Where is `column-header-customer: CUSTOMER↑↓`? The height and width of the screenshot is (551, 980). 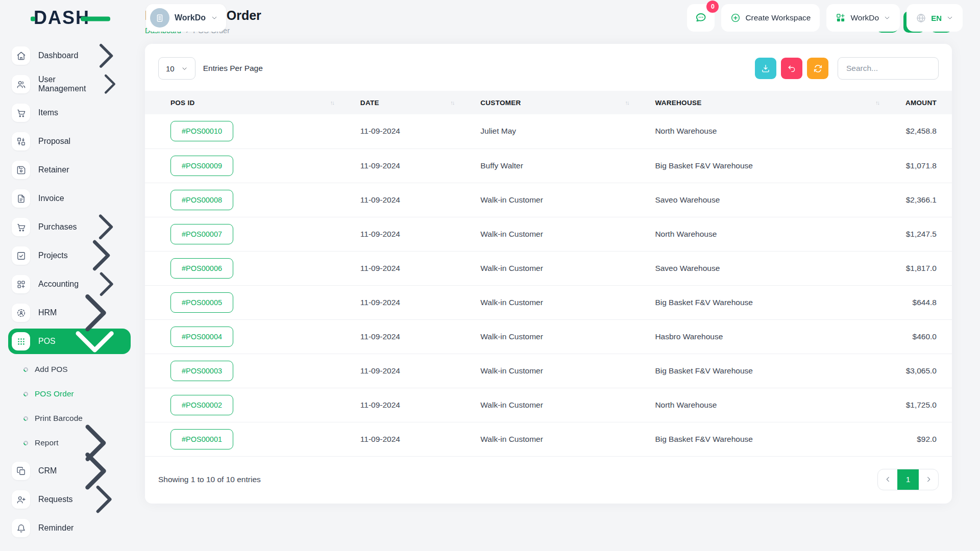
column-header-customer: CUSTOMER↑↓ is located at coordinates (554, 103).